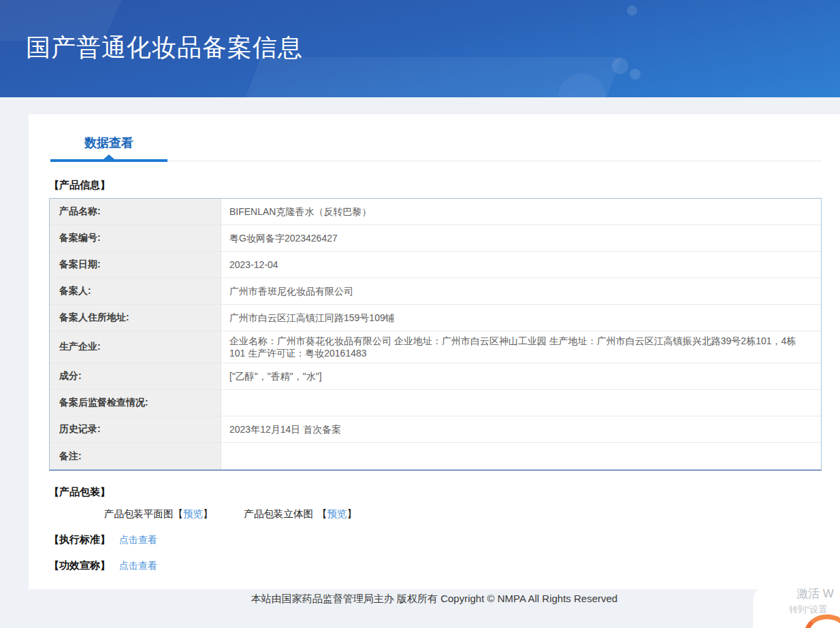  What do you see at coordinates (521, 291) in the screenshot?
I see `row-value: 广州市香班尼化妆品有限公司` at bounding box center [521, 291].